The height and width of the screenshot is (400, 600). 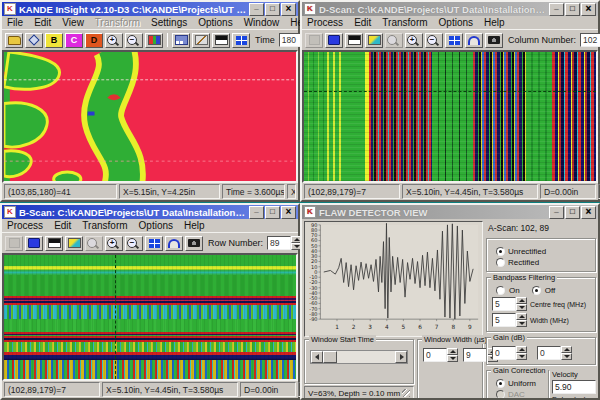 I want to click on resize-grip, so click(x=406, y=393).